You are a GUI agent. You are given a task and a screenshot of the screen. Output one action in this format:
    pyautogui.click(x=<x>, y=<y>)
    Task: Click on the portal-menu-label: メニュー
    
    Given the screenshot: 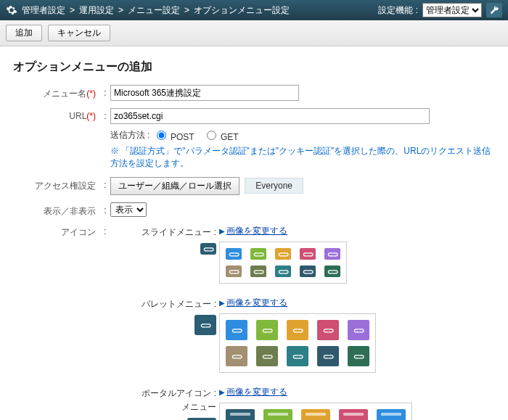 What is the action you would take?
    pyautogui.click(x=199, y=407)
    